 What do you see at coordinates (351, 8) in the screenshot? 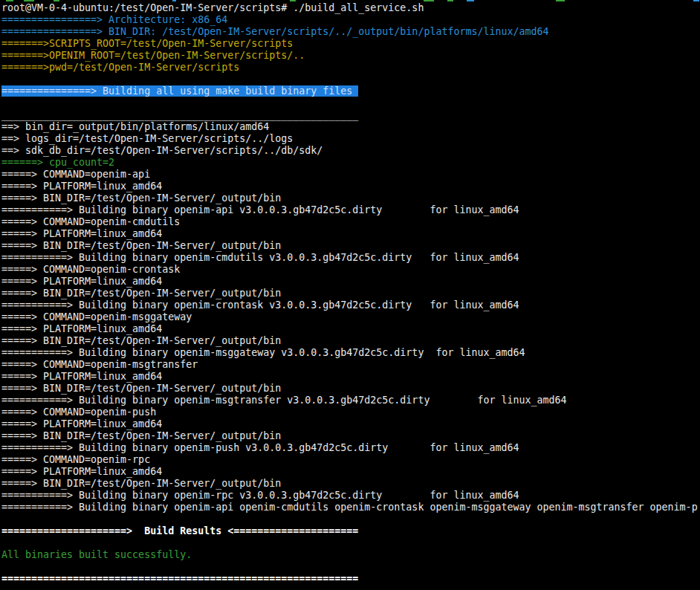
I see `terminal-line: root@VM-0-4-ubuntu:/test/Open-IM-Server/…` at bounding box center [351, 8].